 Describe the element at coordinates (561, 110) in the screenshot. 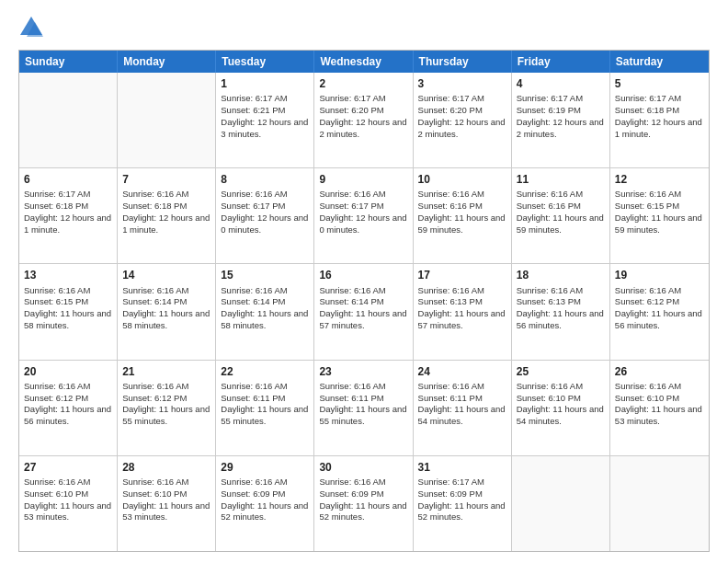

I see `sunset-text: Sunset: 6:19 PM` at that location.